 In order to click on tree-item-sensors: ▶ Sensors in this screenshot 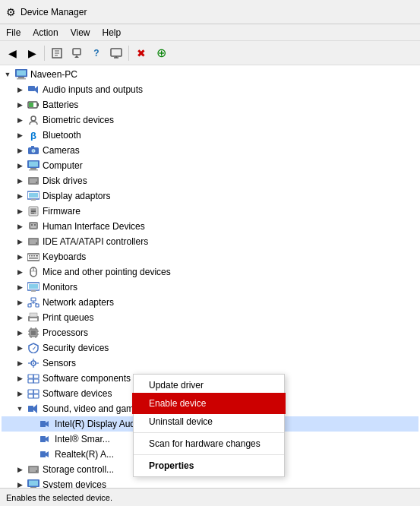, I will do `click(210, 363)`.